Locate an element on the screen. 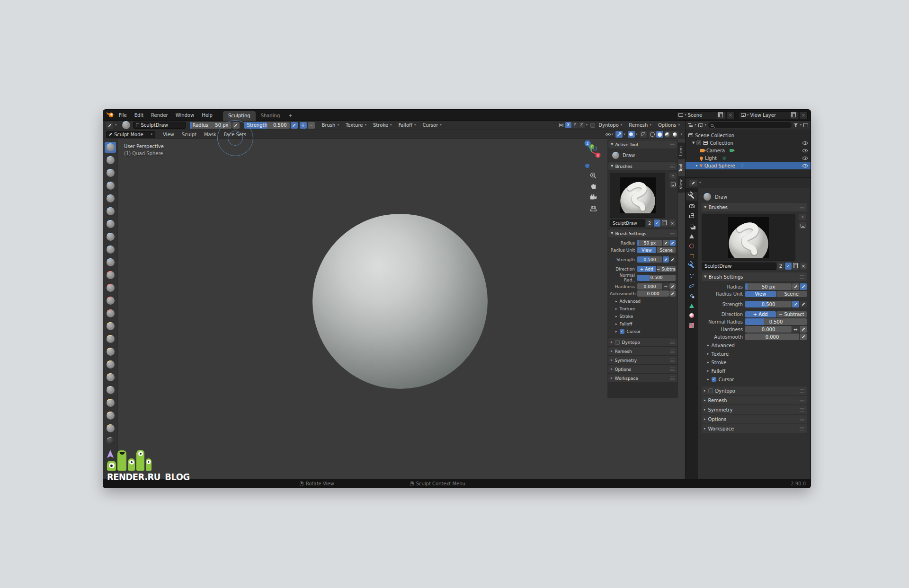 The width and height of the screenshot is (909, 588). new-scene-button is located at coordinates (721, 115).